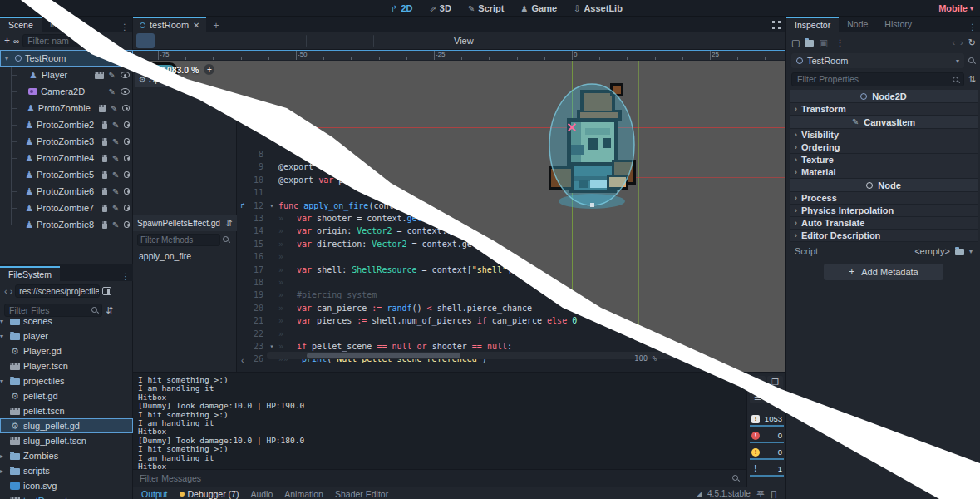 This screenshot has height=499, width=980. I want to click on output-log: I hit something >:)I am handling itHitbo…, so click(440, 421).